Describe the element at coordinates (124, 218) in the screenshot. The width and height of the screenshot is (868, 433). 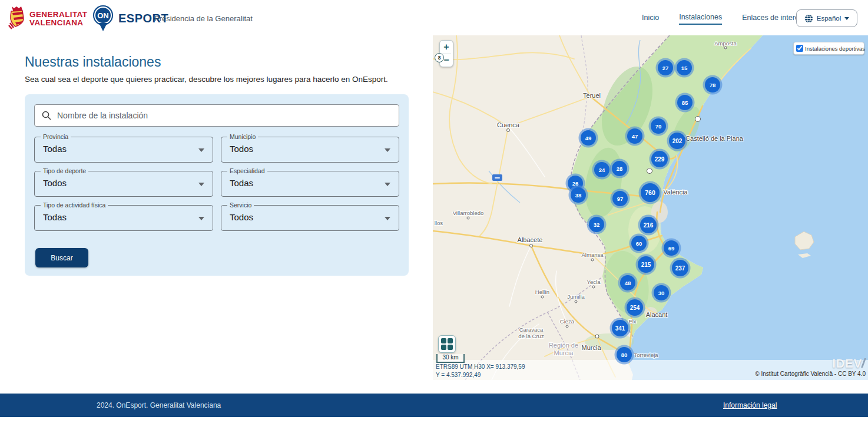
I see `filter-select: Tipo de actividad física Todas` at that location.